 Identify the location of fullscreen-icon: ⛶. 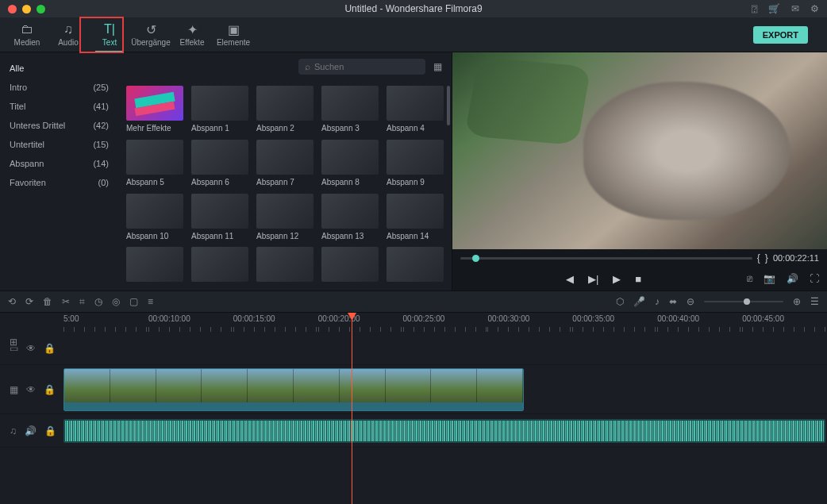
(814, 279).